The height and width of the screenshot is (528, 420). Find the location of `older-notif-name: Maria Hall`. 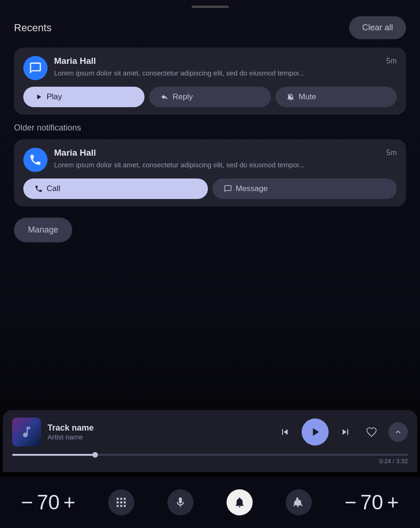

older-notif-name: Maria Hall is located at coordinates (75, 153).